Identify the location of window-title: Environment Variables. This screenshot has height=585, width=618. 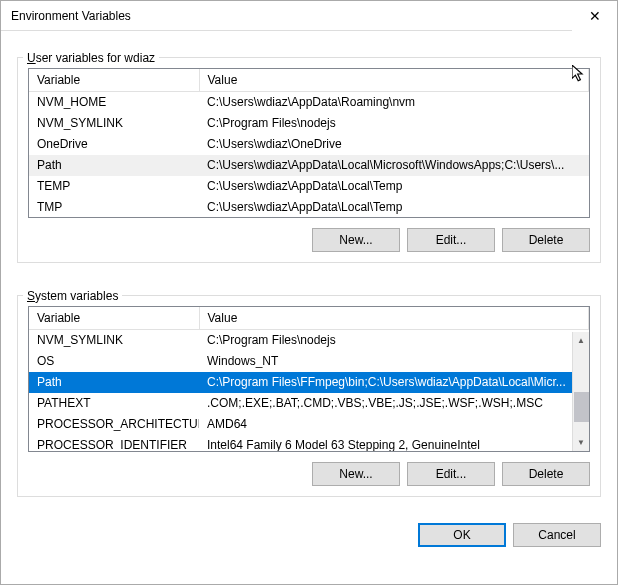
(292, 16).